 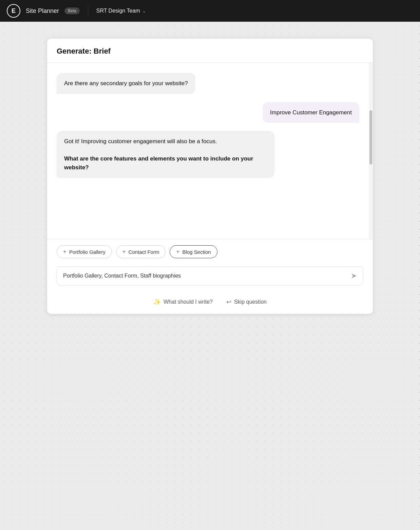 What do you see at coordinates (88, 11) in the screenshot?
I see `navbar-divider` at bounding box center [88, 11].